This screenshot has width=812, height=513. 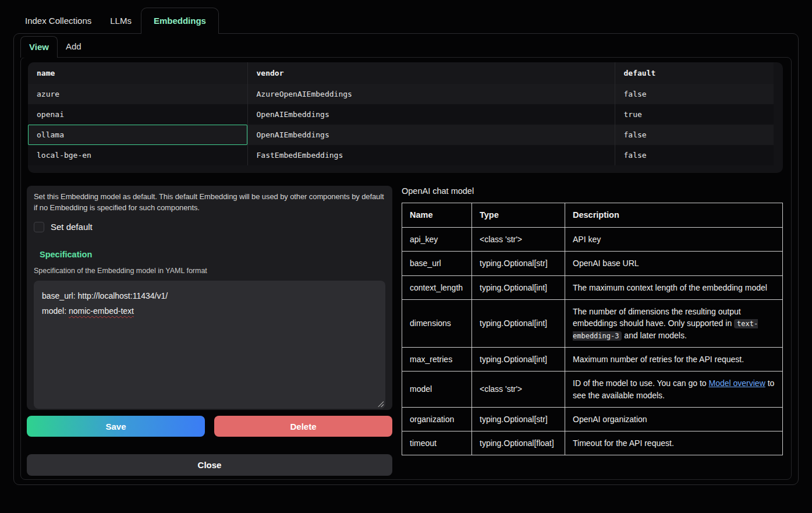 I want to click on schema-cell-type: typing.Optional[float], so click(x=519, y=444).